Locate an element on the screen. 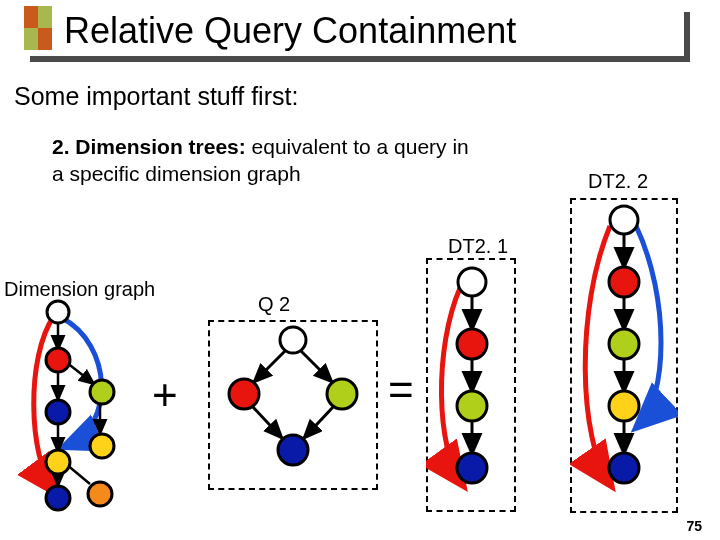 Image resolution: width=720 pixels, height=540 pixels. subtitle: Some important stuff first: is located at coordinates (367, 96).